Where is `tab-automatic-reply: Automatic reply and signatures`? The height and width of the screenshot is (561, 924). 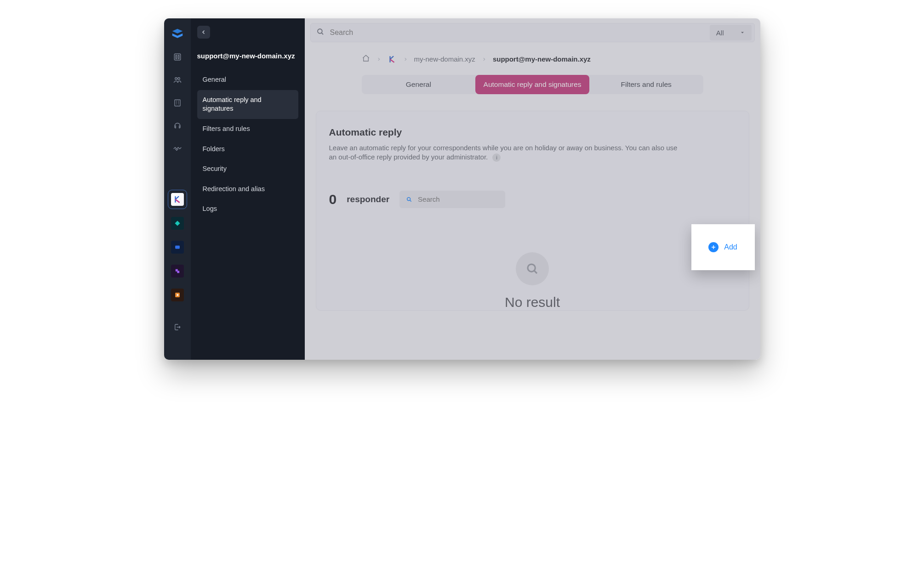
tab-automatic-reply: Automatic reply and signatures is located at coordinates (532, 85).